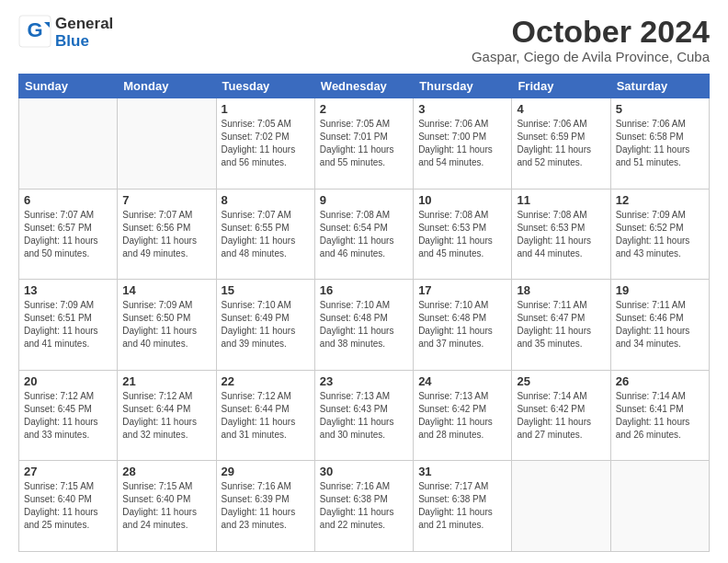  Describe the element at coordinates (68, 500) in the screenshot. I see `sunset-text: Sunset: 6:40 PM` at that location.